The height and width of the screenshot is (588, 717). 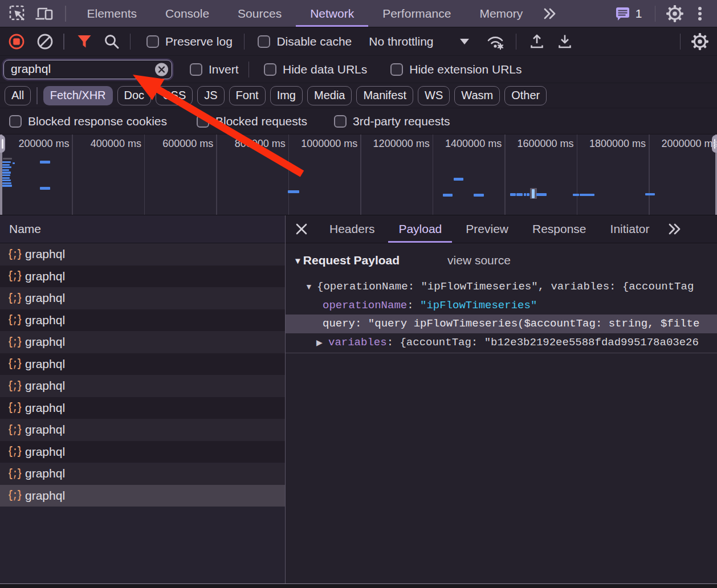 I want to click on hide-data-urls-checkbox: Hide data URLs, so click(x=316, y=70).